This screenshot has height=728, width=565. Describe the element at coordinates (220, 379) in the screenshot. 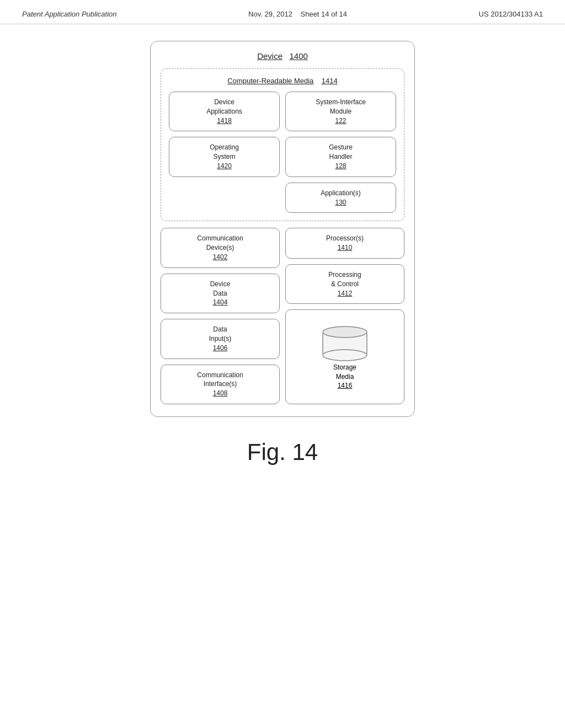

I see `communication-interfaces-label: CommunicationInterface(s)` at that location.